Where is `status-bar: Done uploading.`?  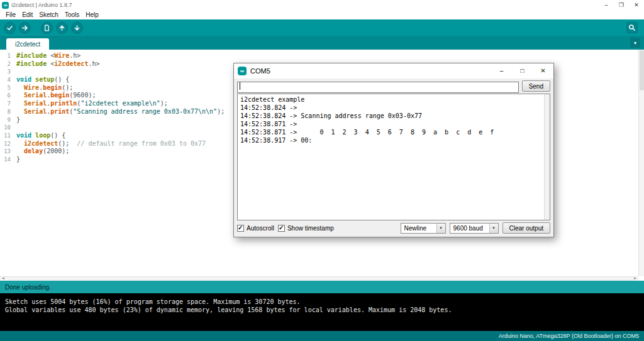 status-bar: Done uploading. is located at coordinates (322, 287).